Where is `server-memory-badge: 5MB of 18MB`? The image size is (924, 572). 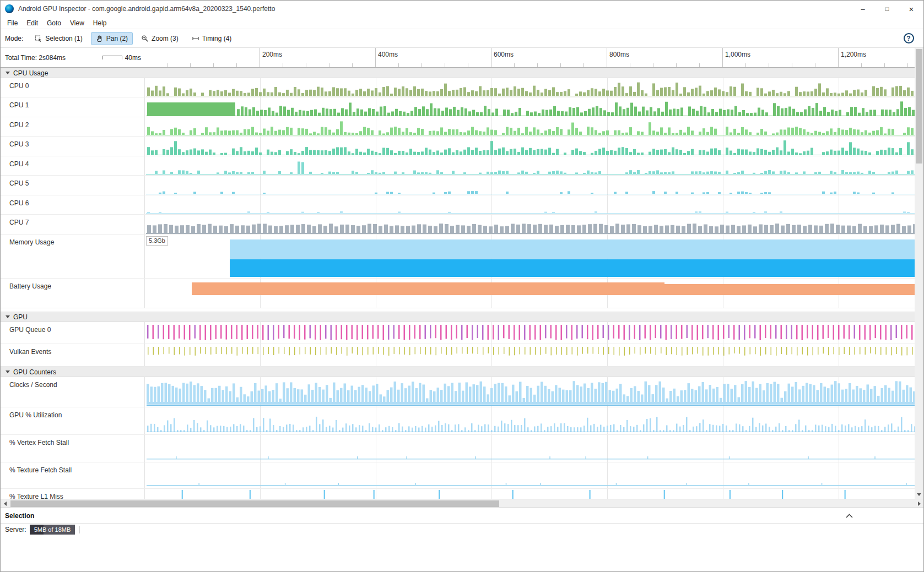
server-memory-badge: 5MB of 18MB is located at coordinates (53, 530).